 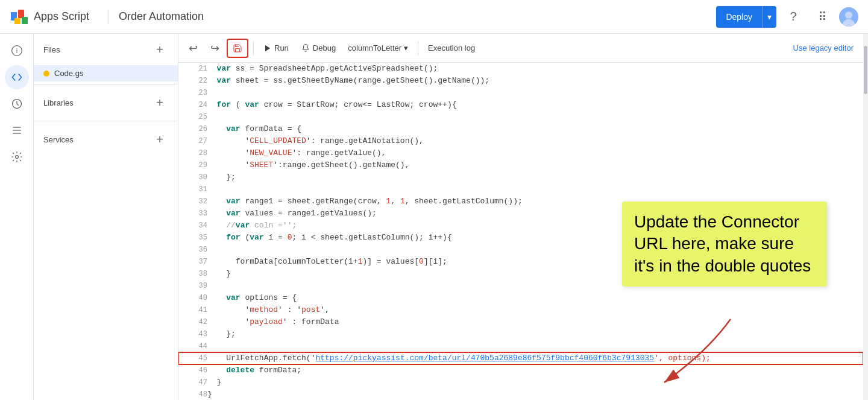 I want to click on deploy-button: Deploy ▾, so click(x=746, y=17).